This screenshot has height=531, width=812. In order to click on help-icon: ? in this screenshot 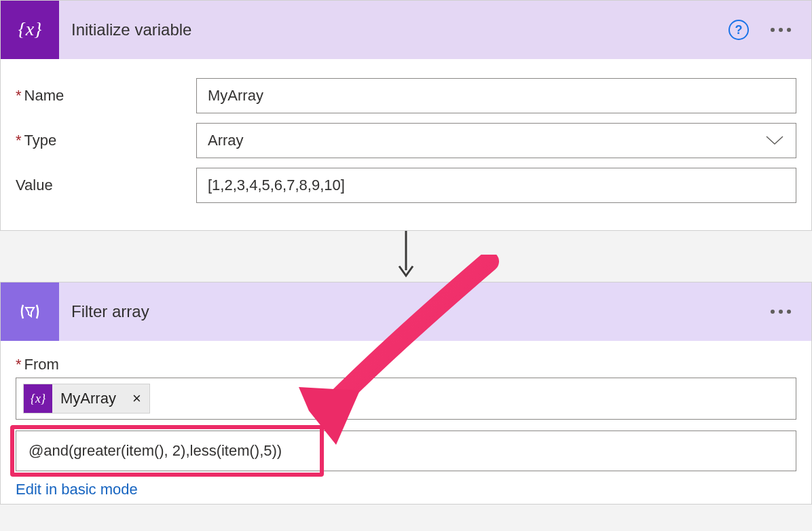, I will do `click(739, 30)`.